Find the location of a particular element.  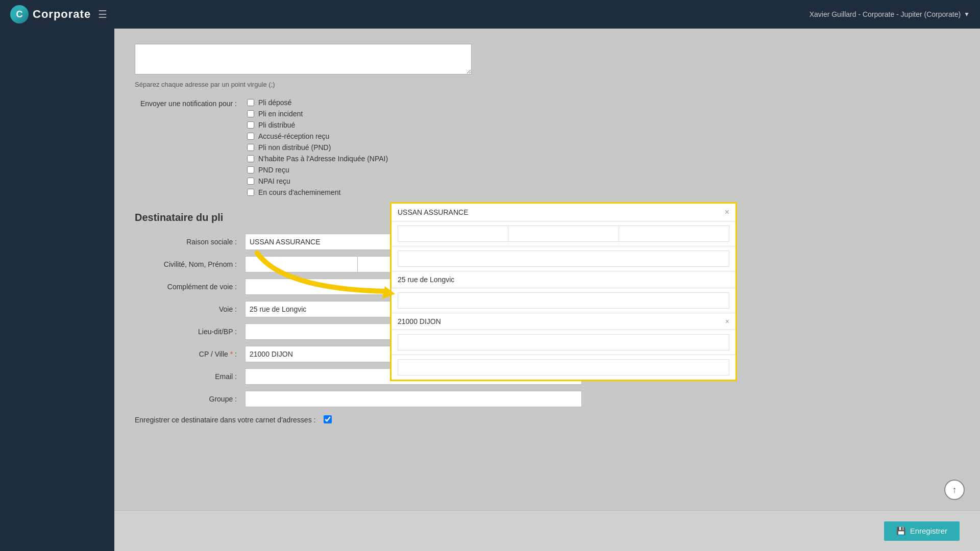

highlight-civilite-input is located at coordinates (453, 234).